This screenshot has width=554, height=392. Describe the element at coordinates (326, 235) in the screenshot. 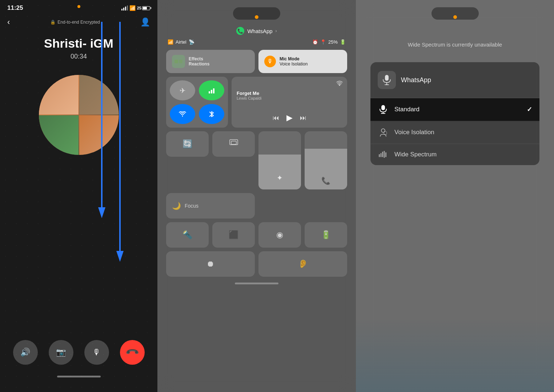

I see `battery-mode-button: 🔋` at that location.